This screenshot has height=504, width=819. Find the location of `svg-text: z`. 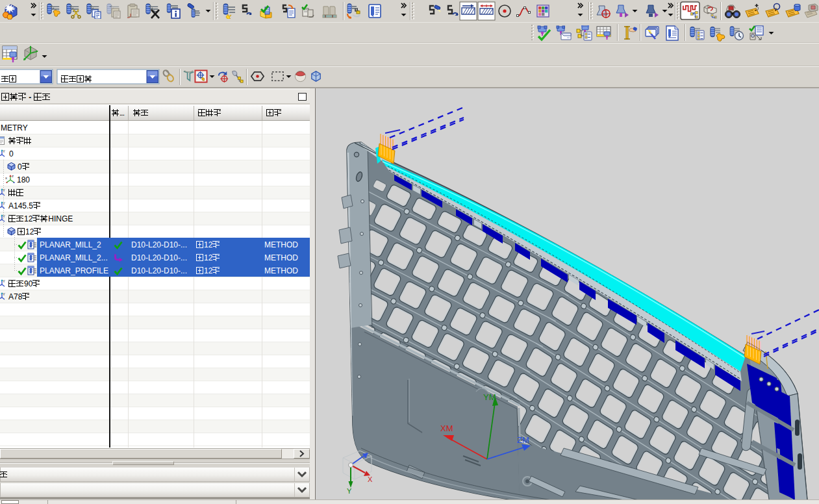

svg-text: z is located at coordinates (13, 177).